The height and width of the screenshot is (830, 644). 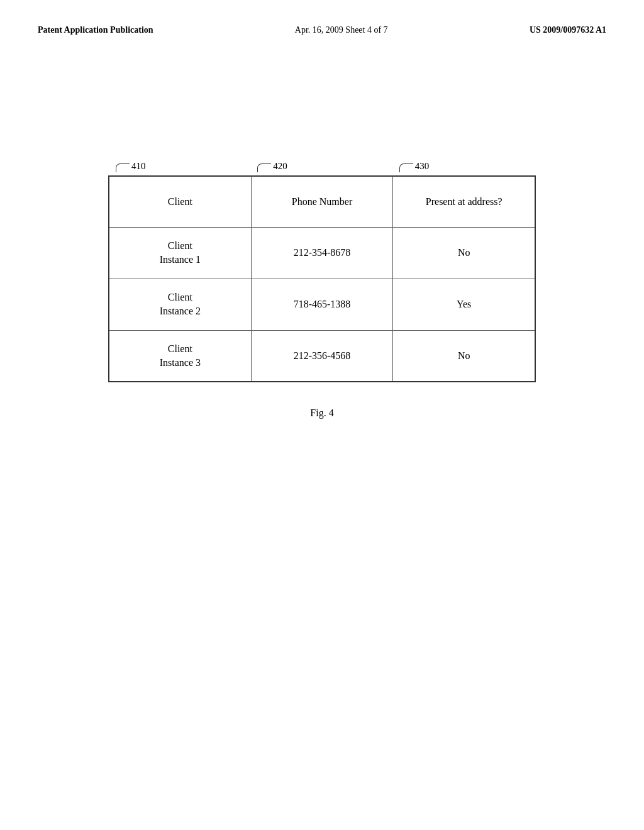 What do you see at coordinates (323, 253) in the screenshot?
I see `cell-phone-1: 212-354-8678` at bounding box center [323, 253].